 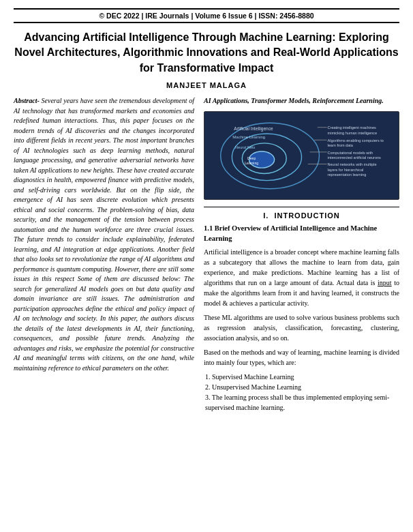 I want to click on intro-para-3: Based on the methods and way of learning…, so click(x=301, y=357).